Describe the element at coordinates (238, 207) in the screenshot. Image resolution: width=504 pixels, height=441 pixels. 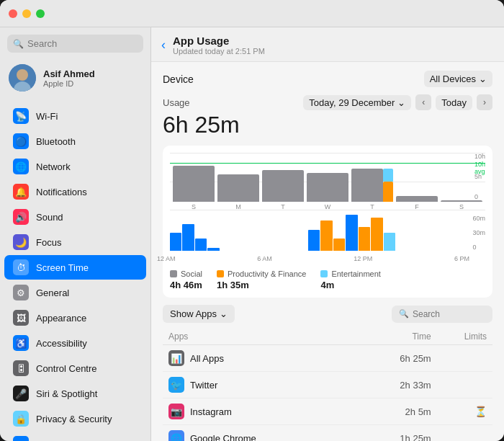
I see `wday-m: M` at that location.